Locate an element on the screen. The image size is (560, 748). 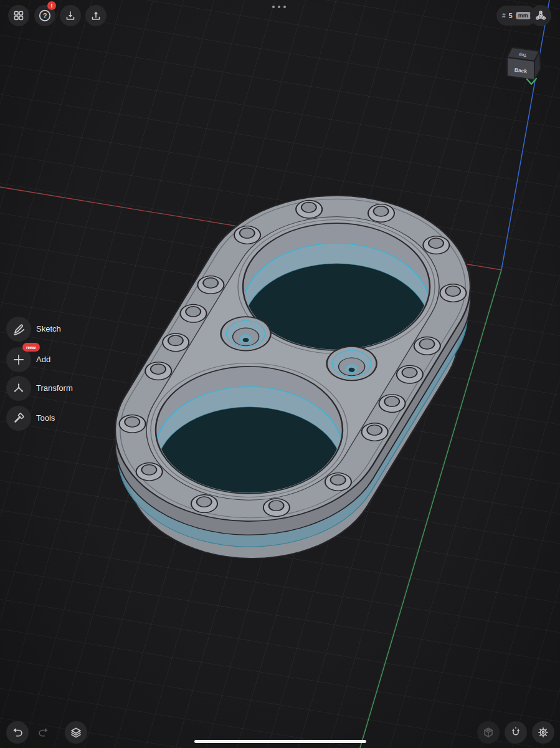
help-icon: ? is located at coordinates (45, 16).